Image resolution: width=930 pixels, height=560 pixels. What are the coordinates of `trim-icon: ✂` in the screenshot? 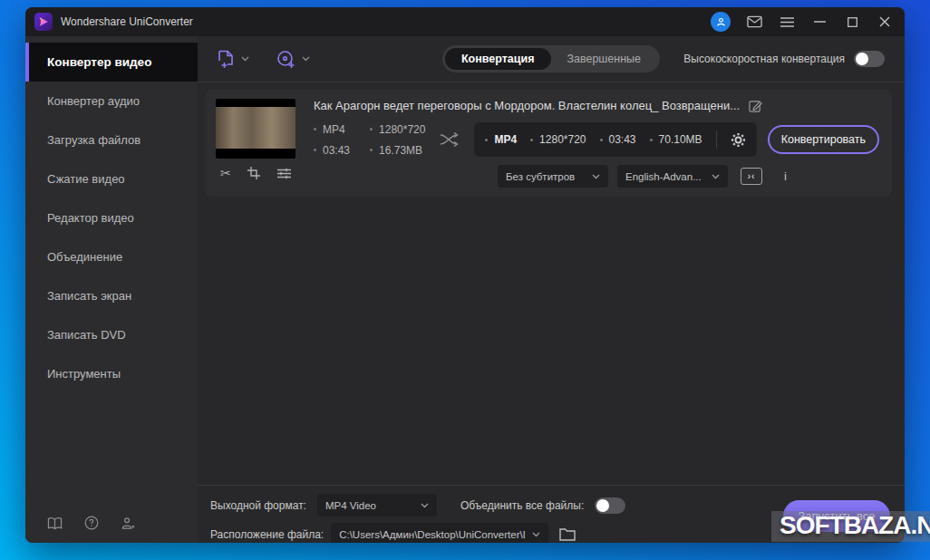 It's located at (226, 173).